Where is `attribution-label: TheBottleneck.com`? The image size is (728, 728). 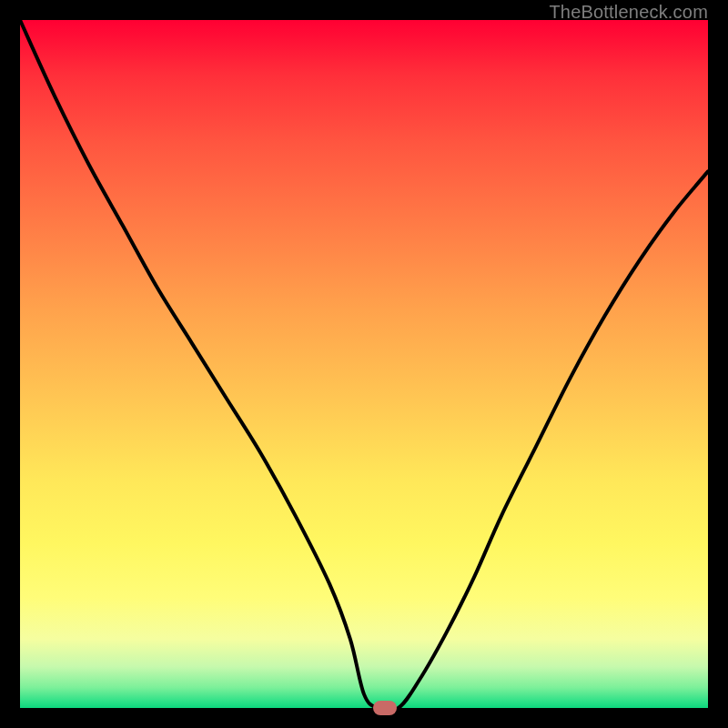
attribution-label: TheBottleneck.com is located at coordinates (628, 13).